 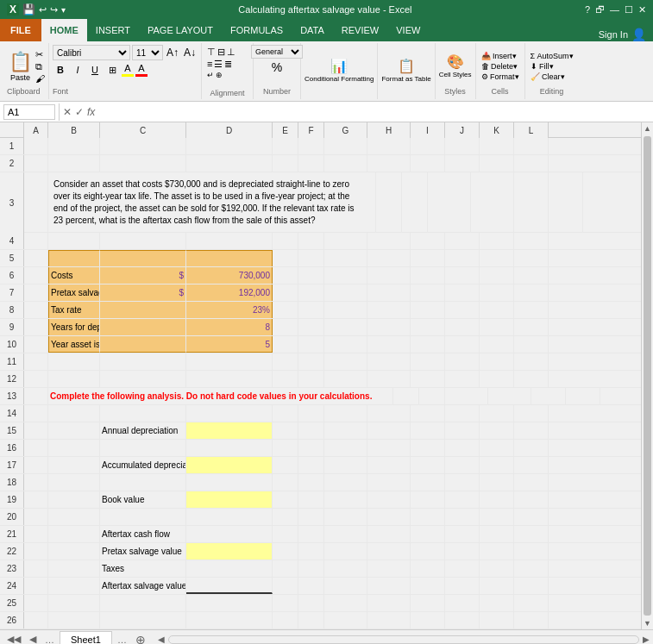 What do you see at coordinates (428, 259) in the screenshot?
I see `cell-i5` at bounding box center [428, 259].